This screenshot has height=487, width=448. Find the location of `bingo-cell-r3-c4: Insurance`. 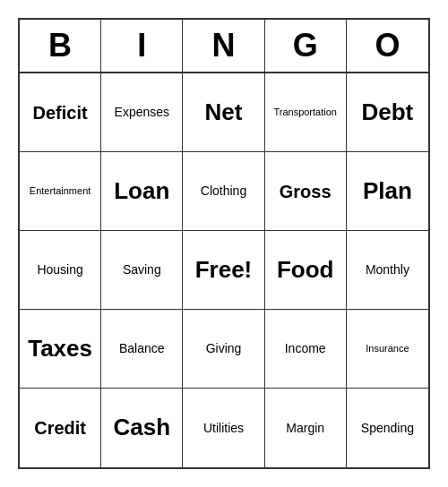

bingo-cell-r3-c4: Insurance is located at coordinates (387, 349).